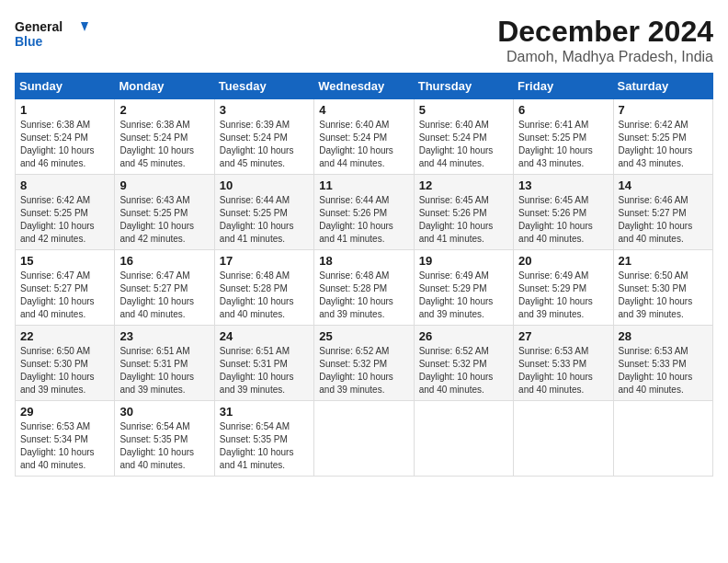 The image size is (728, 563). Describe the element at coordinates (463, 137) in the screenshot. I see `table-row: 5Sunrise: 6:40 AMSunset: 5:24 PMDaylight…` at that location.